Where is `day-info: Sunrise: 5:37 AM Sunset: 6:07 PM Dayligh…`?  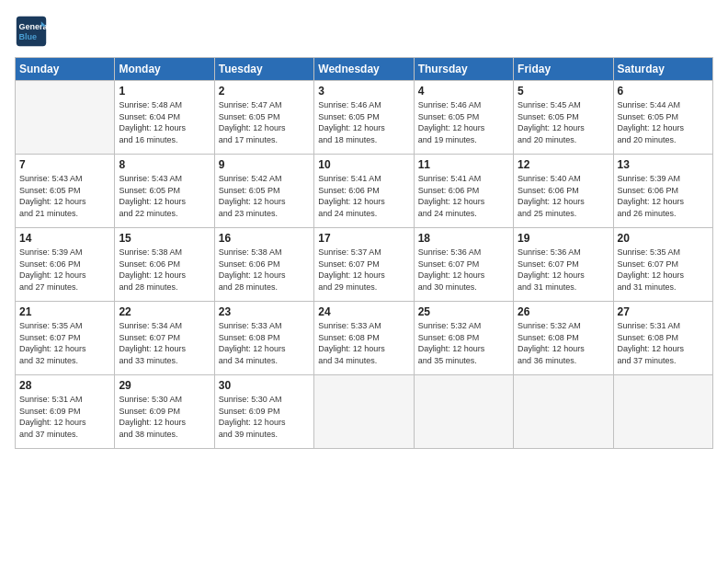 day-info: Sunrise: 5:37 AM Sunset: 6:07 PM Dayligh… is located at coordinates (364, 270).